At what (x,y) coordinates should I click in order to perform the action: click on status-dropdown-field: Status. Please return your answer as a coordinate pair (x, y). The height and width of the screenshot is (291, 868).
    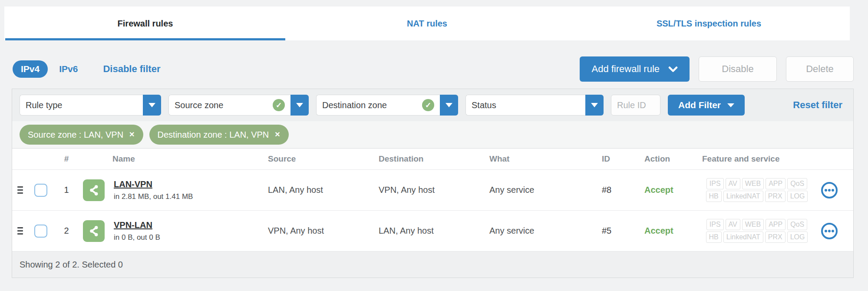
    Looking at the image, I should click on (525, 105).